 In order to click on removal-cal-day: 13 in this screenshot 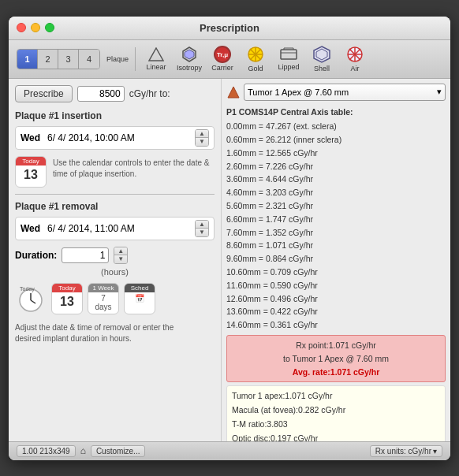, I will do `click(67, 302)`.